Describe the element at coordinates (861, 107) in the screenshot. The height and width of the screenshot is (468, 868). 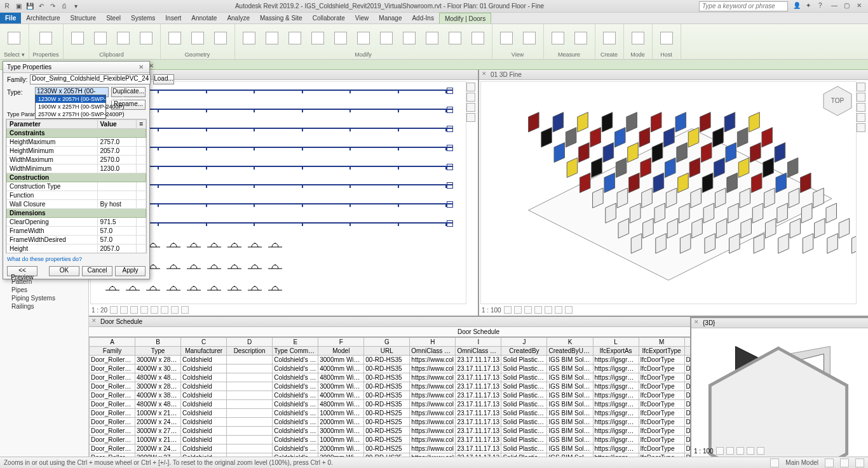
I see `nav-orbit-icon` at that location.